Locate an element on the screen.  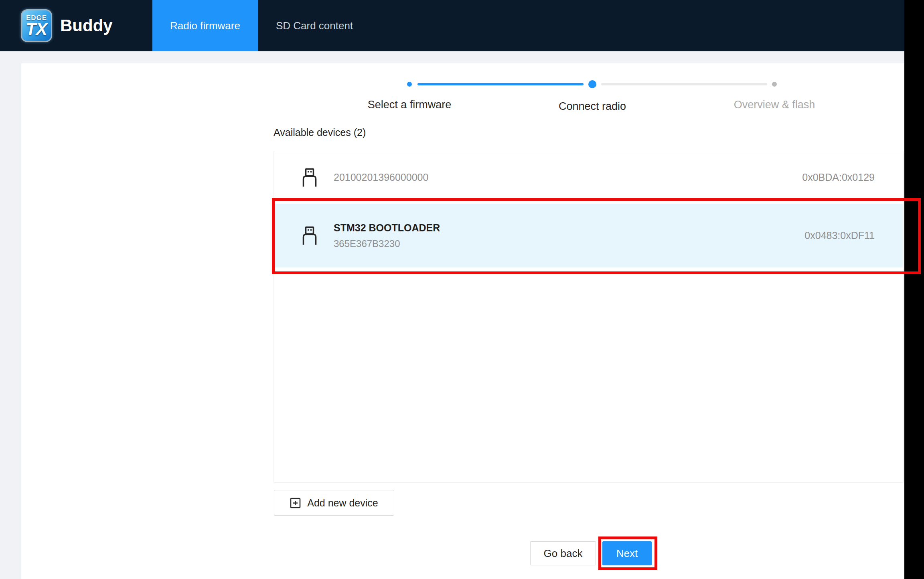
tab-sd-card-content: SD Card content is located at coordinates (314, 26).